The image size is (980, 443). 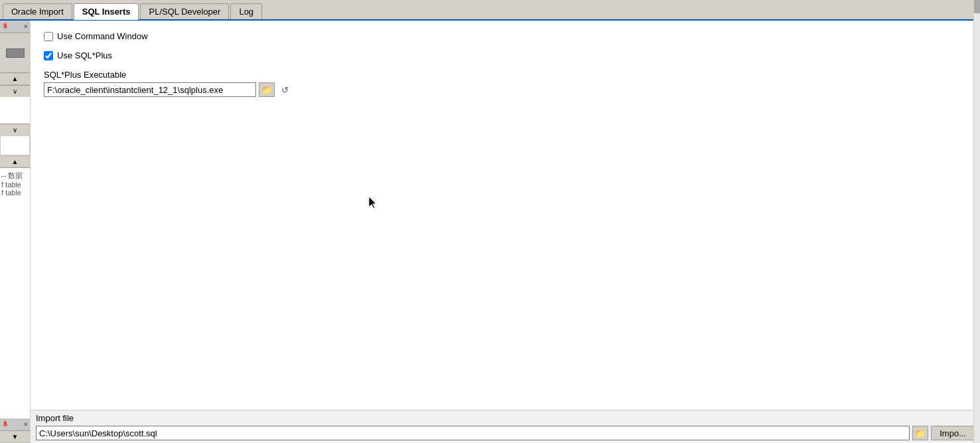 What do you see at coordinates (48, 37) in the screenshot?
I see `use-command-window-checkbox` at bounding box center [48, 37].